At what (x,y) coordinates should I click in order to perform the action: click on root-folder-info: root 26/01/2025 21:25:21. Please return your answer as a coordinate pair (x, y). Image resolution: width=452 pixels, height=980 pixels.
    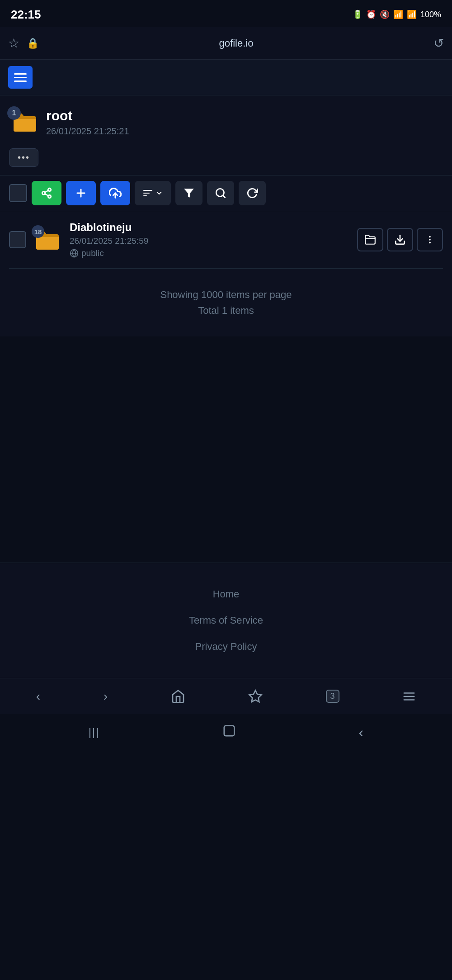
    Looking at the image, I should click on (245, 122).